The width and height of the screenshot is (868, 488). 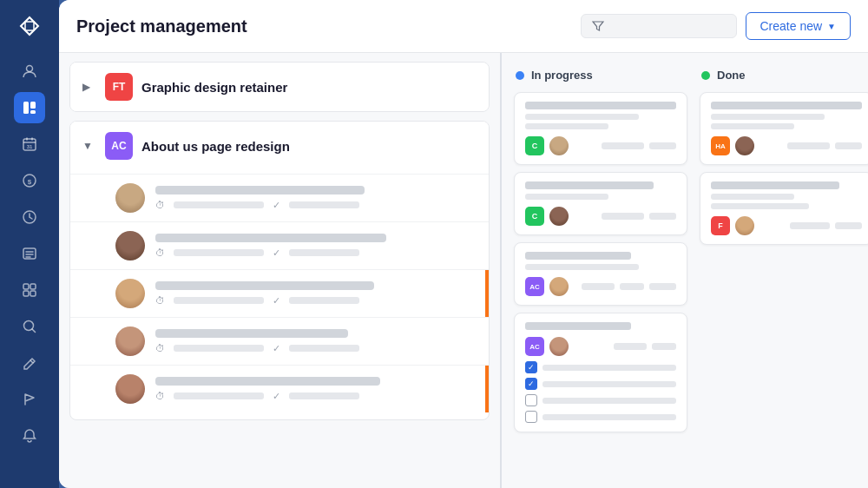 What do you see at coordinates (30, 254) in the screenshot?
I see `sidebar-item-list` at bounding box center [30, 254].